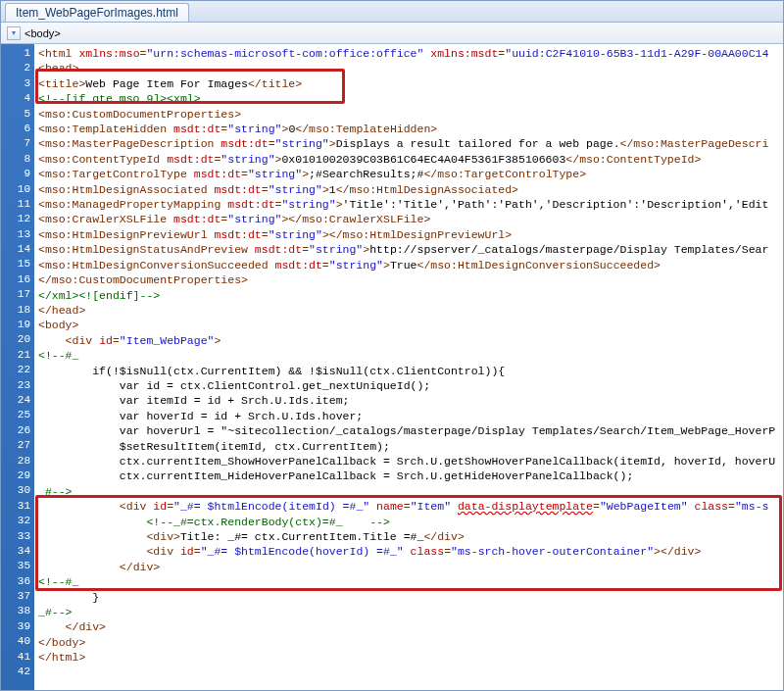  Describe the element at coordinates (411, 506) in the screenshot. I see `code-line: <div id="_#= $htmlEncode(itemId) =#_" na…` at that location.